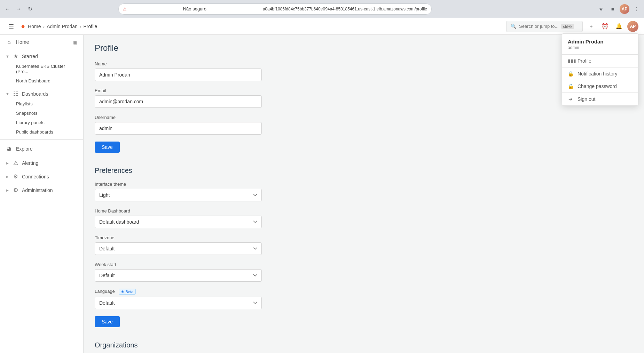 The image size is (644, 353). What do you see at coordinates (275, 9) in the screenshot?
I see `address-bar: ⚠ Não seguro a0a4bf1086fd84c75bb377b640e…` at bounding box center [275, 9].